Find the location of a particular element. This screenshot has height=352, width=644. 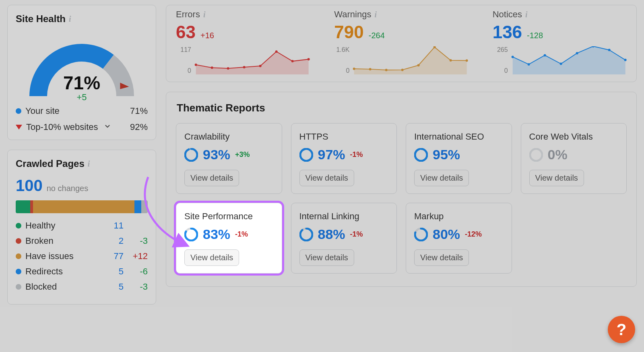

sparkline-warnings is located at coordinates (411, 60).